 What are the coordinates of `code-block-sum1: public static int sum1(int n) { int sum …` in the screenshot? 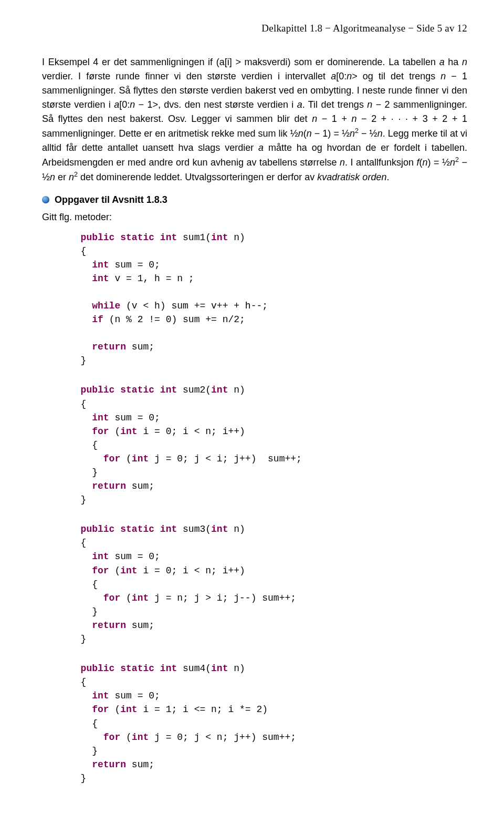 It's located at (268, 300).